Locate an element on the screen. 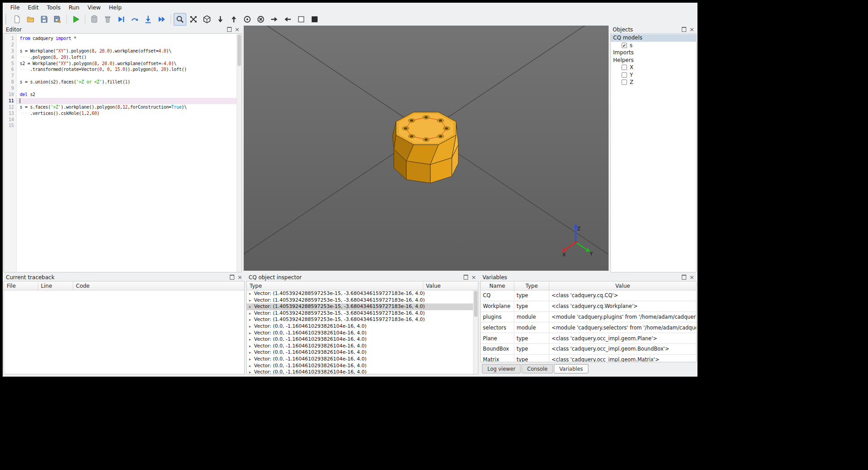 The width and height of the screenshot is (868, 470). variables-float-icon is located at coordinates (684, 277).